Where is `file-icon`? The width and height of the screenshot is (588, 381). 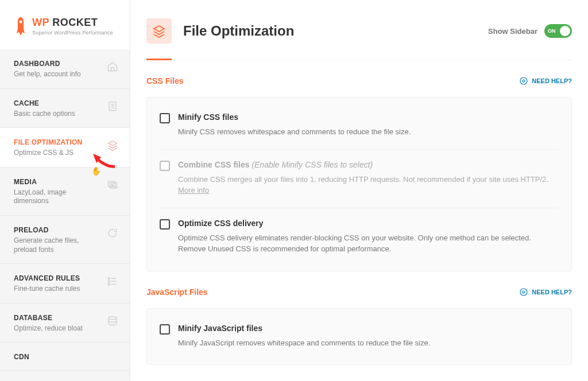 file-icon is located at coordinates (113, 106).